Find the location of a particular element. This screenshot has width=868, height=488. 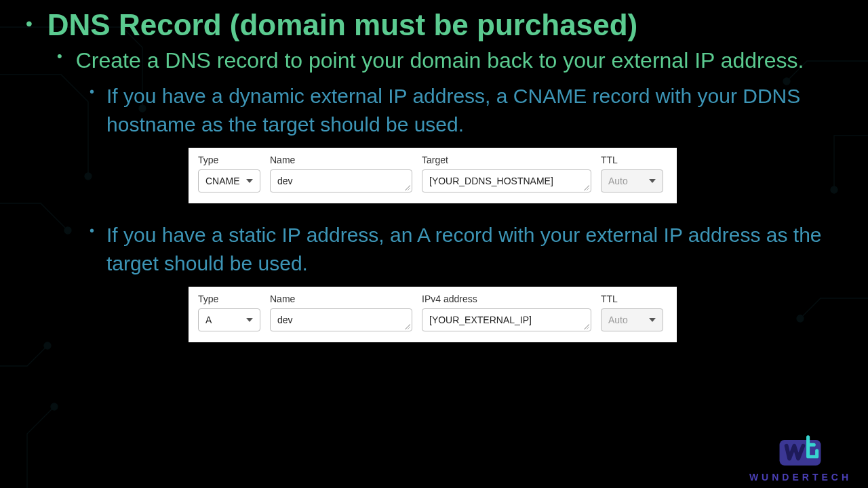

target-label: Target is located at coordinates (507, 160).